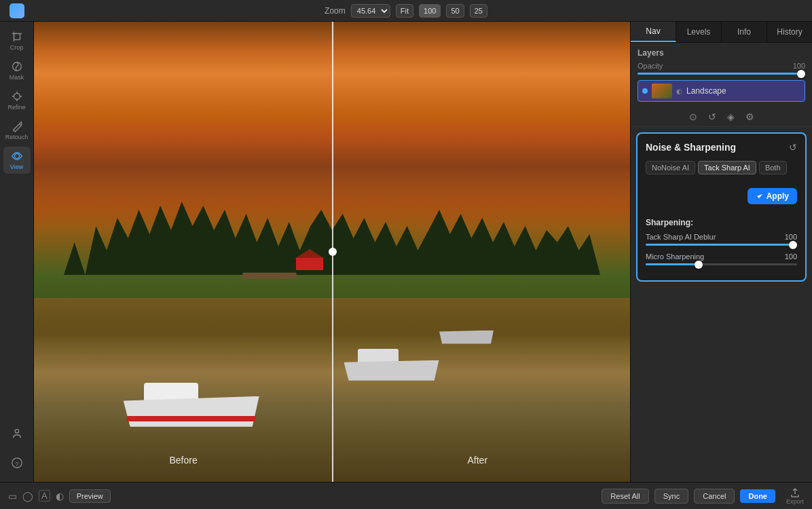 The height and width of the screenshot is (509, 812). I want to click on sidebar-retouch-label: Retouch, so click(17, 137).